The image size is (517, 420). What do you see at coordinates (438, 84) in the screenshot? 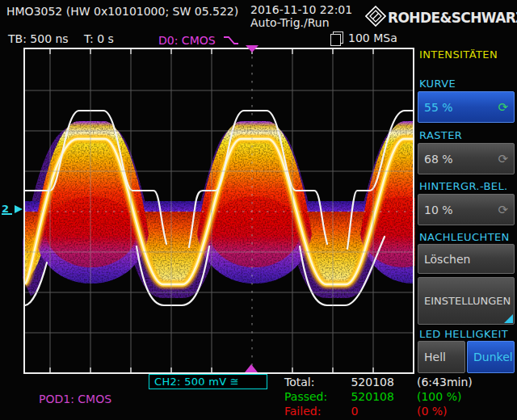
I see `label-kurve: KURVE` at bounding box center [438, 84].